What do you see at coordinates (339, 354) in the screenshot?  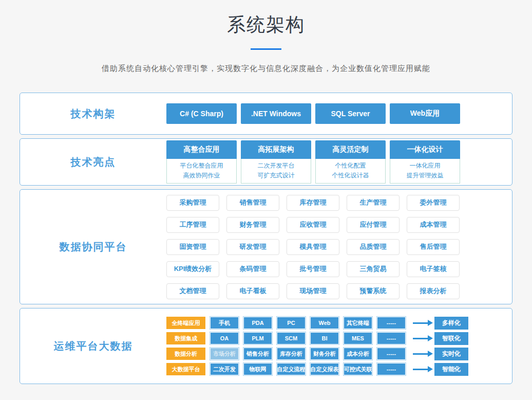 I see `bigdata-row-analysis: 数据分析 市场分析 销售分析 库存分析 财务分析 成本分析 ----- 实时化` at bounding box center [339, 354].